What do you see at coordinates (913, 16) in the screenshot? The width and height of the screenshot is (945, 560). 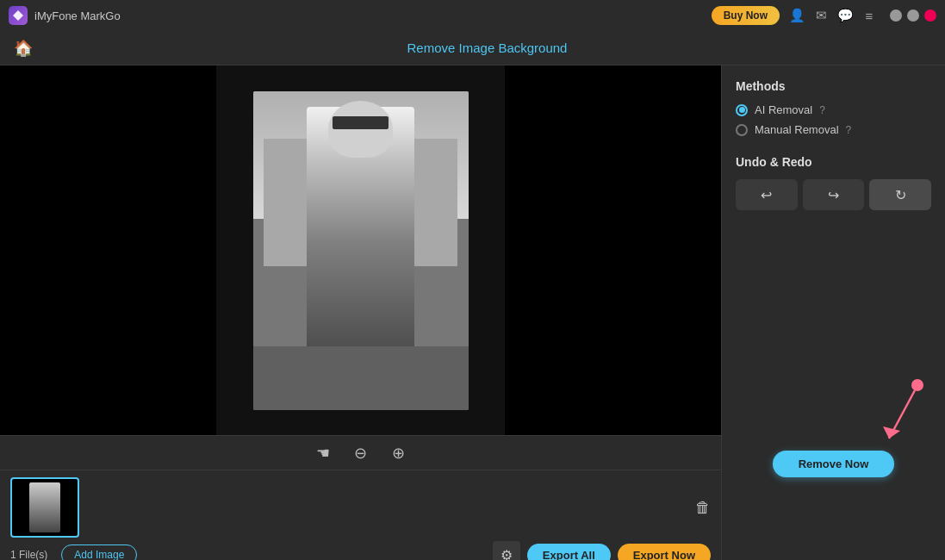 I see `window-controls` at bounding box center [913, 16].